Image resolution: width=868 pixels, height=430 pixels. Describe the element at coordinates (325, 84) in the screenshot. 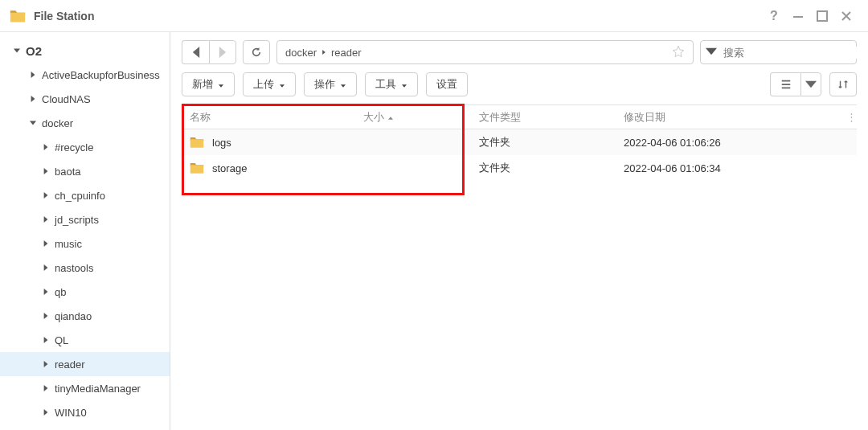

I see `btn-label: 操作` at that location.